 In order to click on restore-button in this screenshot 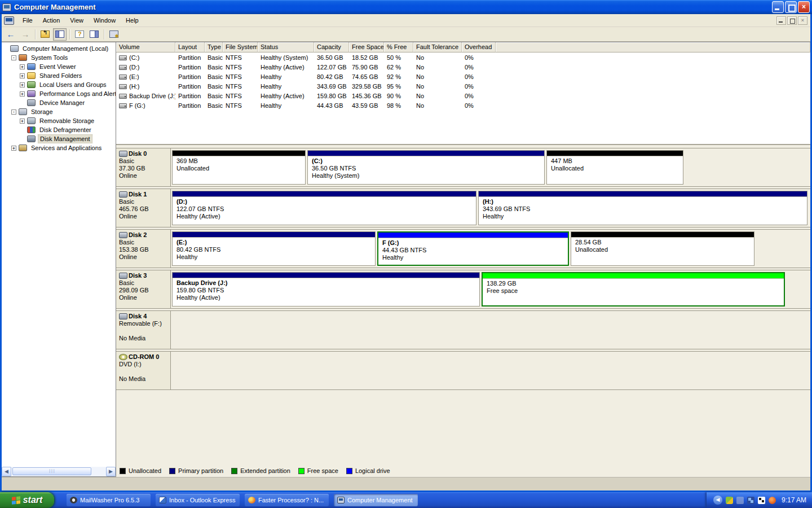, I will do `click(791, 7)`.